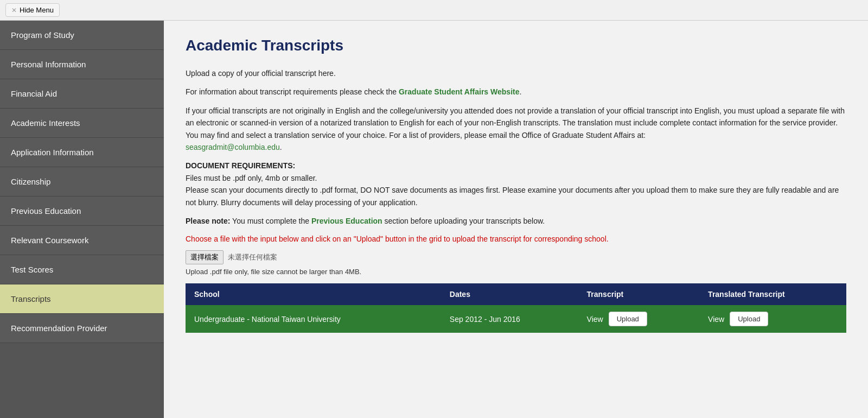 The height and width of the screenshot is (418, 868). What do you see at coordinates (82, 211) in the screenshot?
I see `sidebar-item-previous-education: Previous Education` at bounding box center [82, 211].